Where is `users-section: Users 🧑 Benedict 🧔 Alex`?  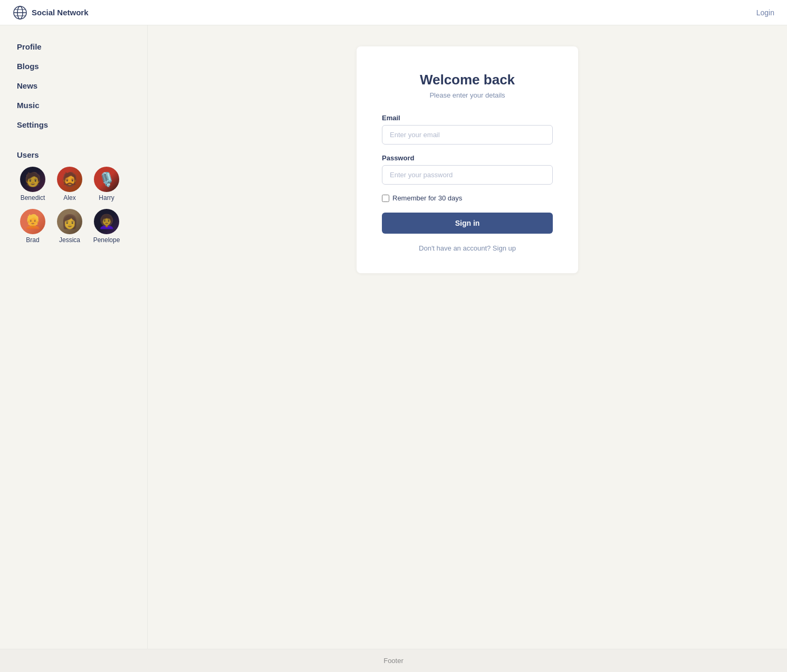
users-section: Users 🧑 Benedict 🧔 Alex is located at coordinates (74, 197).